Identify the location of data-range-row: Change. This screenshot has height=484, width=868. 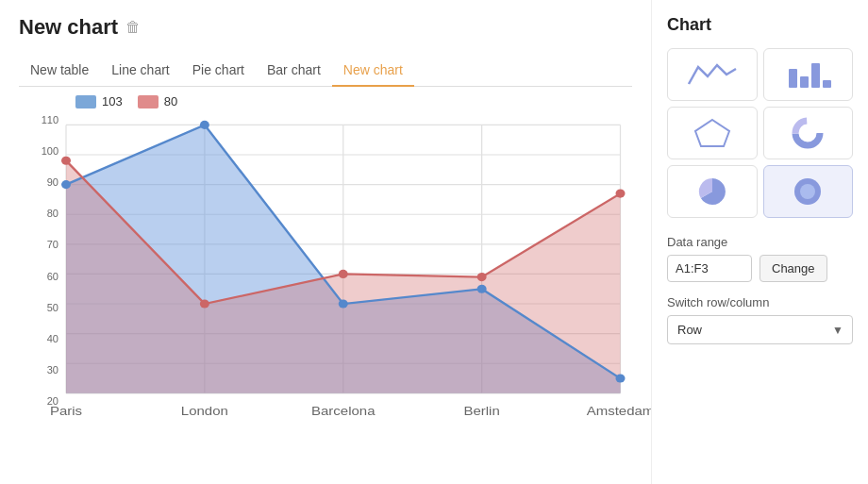
(760, 268).